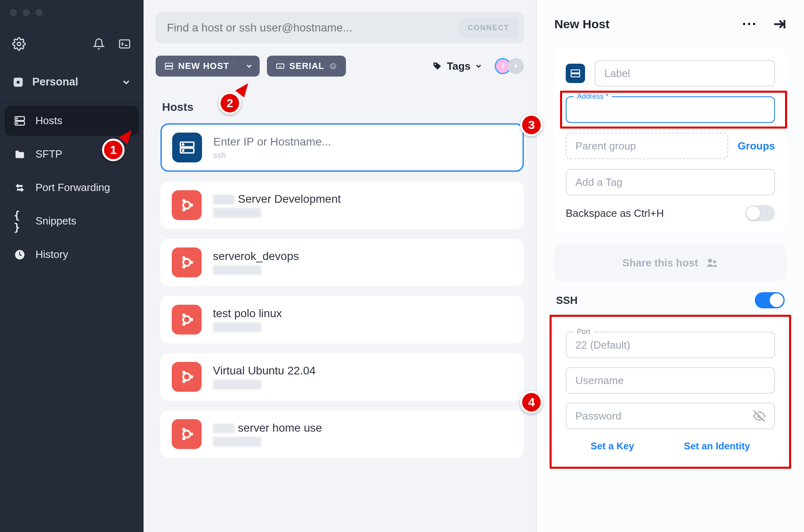  Describe the element at coordinates (670, 380) in the screenshot. I see `username-input` at that location.